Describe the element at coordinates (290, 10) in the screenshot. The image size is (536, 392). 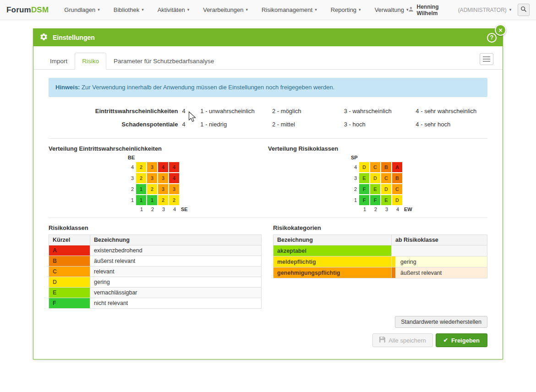
I see `nav-item-risikomanagement: Risikomanagement ▾` at that location.